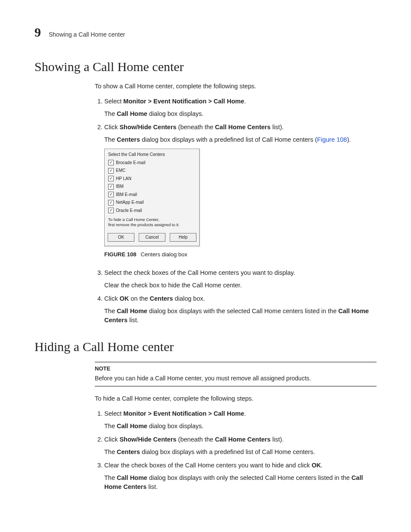 This screenshot has height=532, width=411. What do you see at coordinates (236, 369) in the screenshot?
I see `note-label: NOTE` at bounding box center [236, 369].